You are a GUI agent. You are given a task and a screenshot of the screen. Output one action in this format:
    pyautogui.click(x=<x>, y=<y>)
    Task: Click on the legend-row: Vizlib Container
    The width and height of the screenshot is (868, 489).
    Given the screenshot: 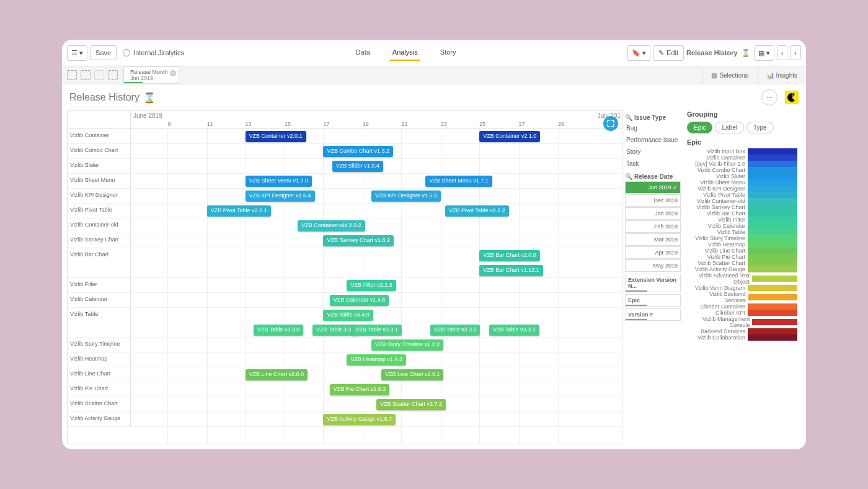 What is the action you would take?
    pyautogui.click(x=742, y=158)
    